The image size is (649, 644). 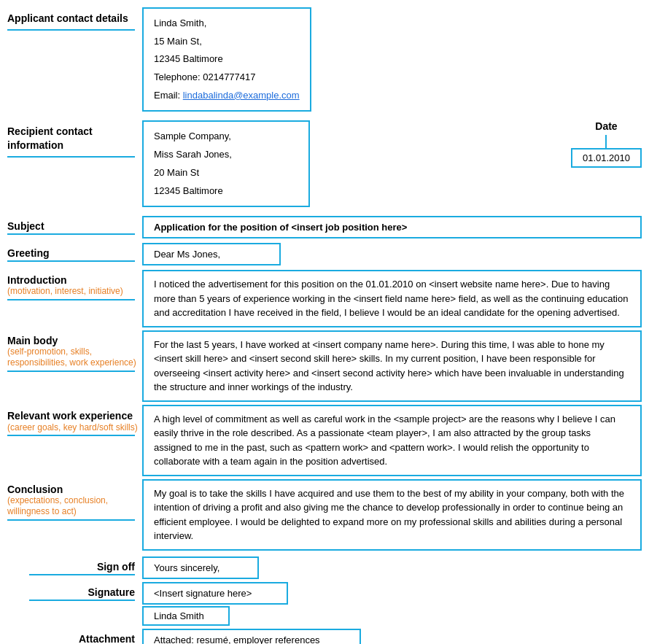 What do you see at coordinates (392, 515) in the screenshot?
I see `conclusion-box: My goal is to take the skills I have acq…` at bounding box center [392, 515].